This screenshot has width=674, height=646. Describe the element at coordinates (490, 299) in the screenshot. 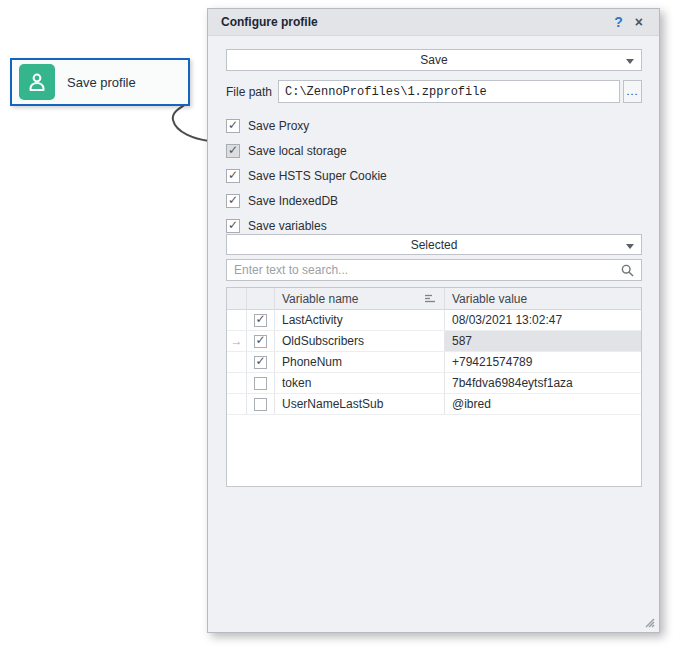

I see `column-header-label: Variable value` at that location.